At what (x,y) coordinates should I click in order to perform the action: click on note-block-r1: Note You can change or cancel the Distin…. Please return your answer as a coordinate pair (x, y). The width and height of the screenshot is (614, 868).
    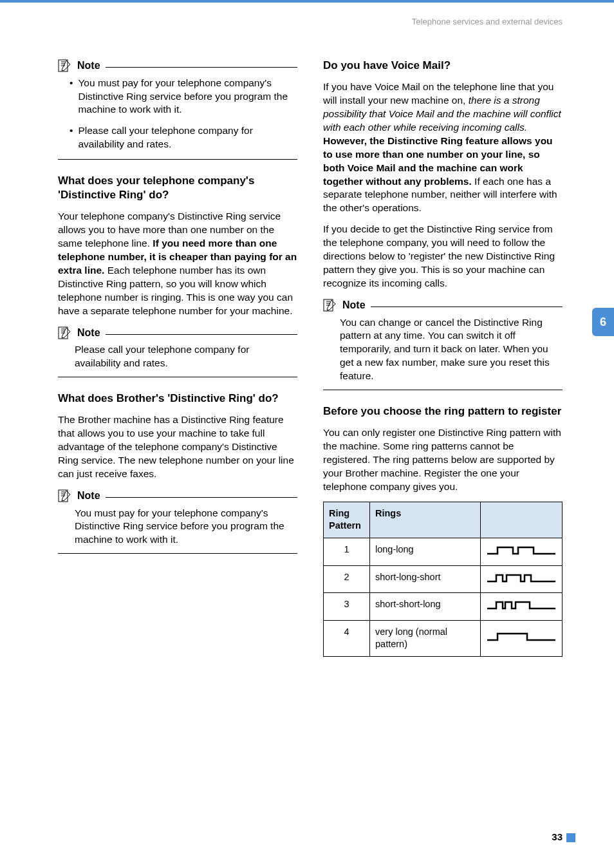
    Looking at the image, I should click on (443, 344).